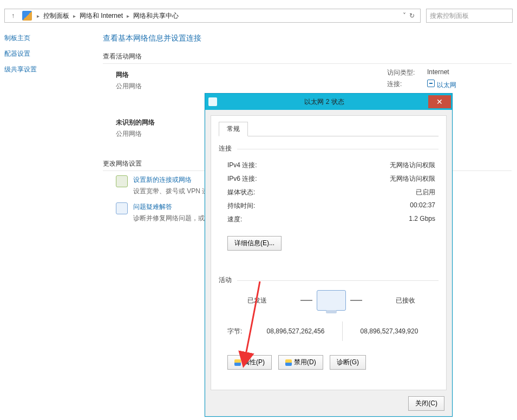 The width and height of the screenshot is (517, 420). Describe the element at coordinates (427, 404) in the screenshot. I see `close-dialog-button: 关闭(C)` at that location.